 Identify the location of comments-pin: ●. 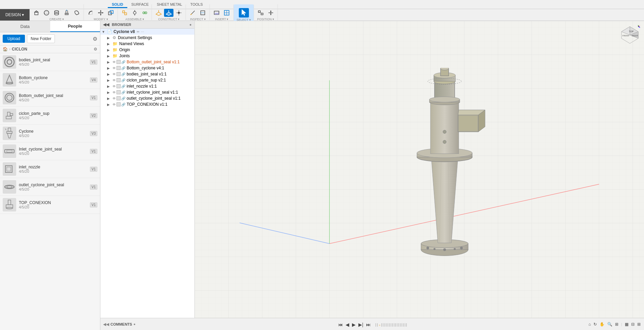
(134, 324).